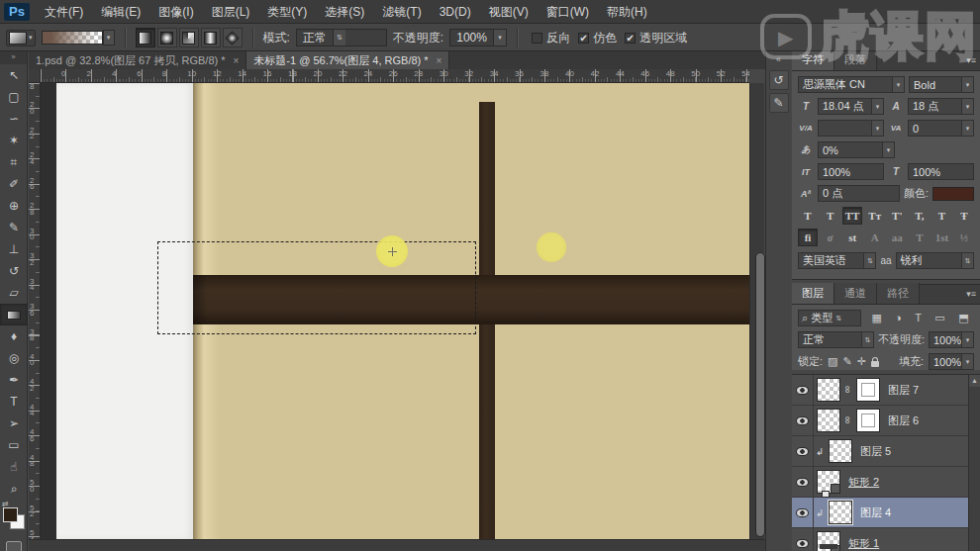  What do you see at coordinates (14, 184) in the screenshot?
I see `eyedropper-tool: ✐` at bounding box center [14, 184].